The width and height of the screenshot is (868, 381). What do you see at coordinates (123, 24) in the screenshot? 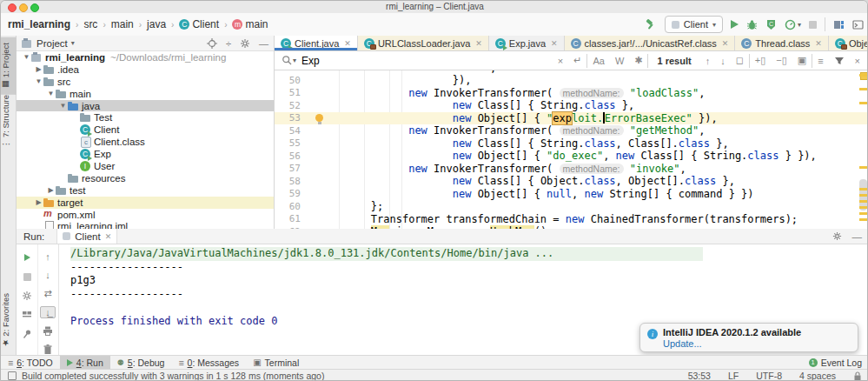
I see `breadcrumb-item-main: main` at bounding box center [123, 24].